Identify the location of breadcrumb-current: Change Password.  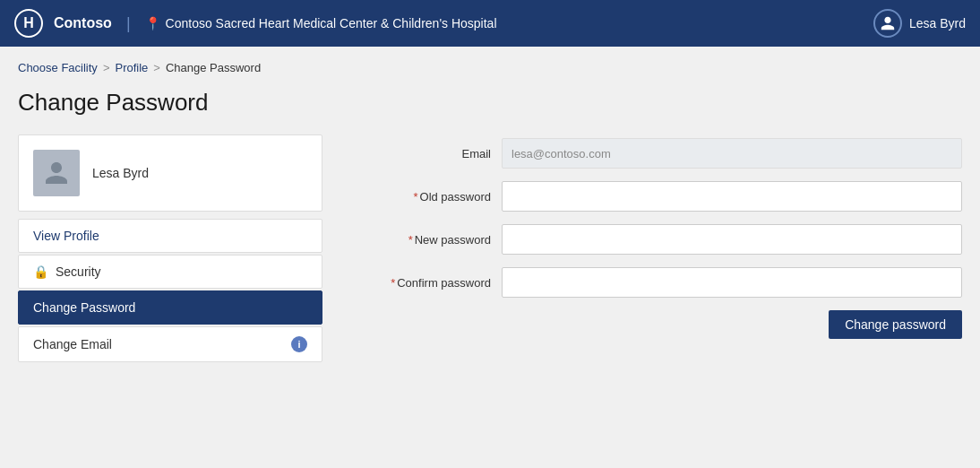
(213, 68).